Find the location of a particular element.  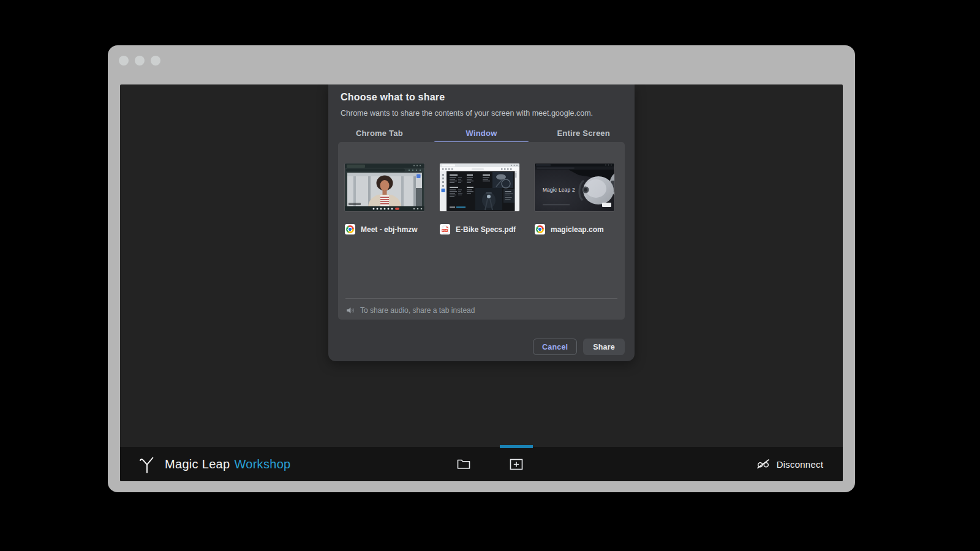

window-option-caption: PDF E-Bike Specs.pdf is located at coordinates (480, 229).